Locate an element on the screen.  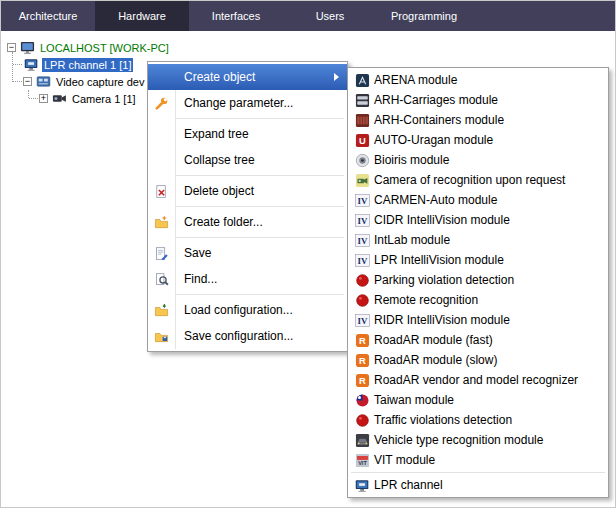
menu-item-find: Find... is located at coordinates (248, 279).